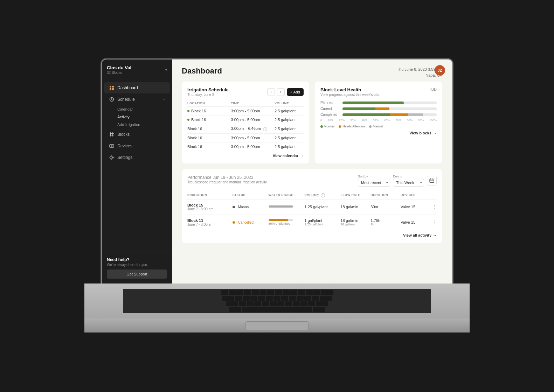 Image resolution: width=554 pixels, height=392 pixels. I want to click on sidebar-item-blocks: Blocks, so click(137, 134).